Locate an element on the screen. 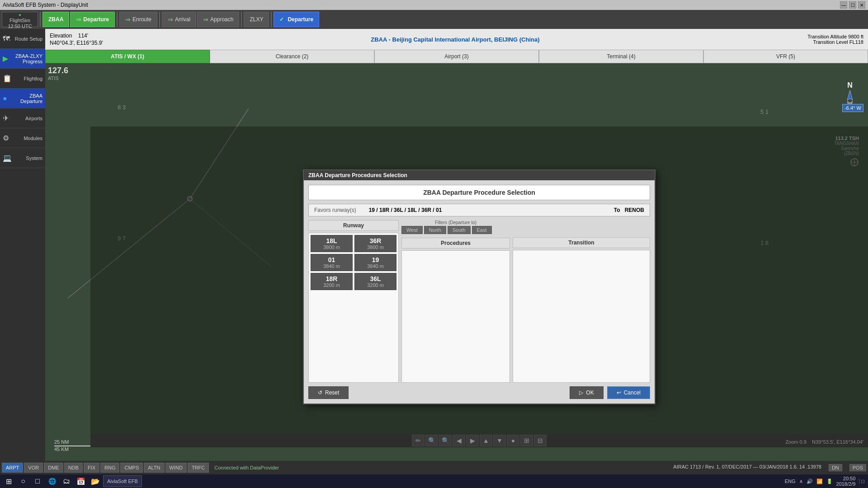  runway-19: 19 3840 m is located at coordinates (375, 263).